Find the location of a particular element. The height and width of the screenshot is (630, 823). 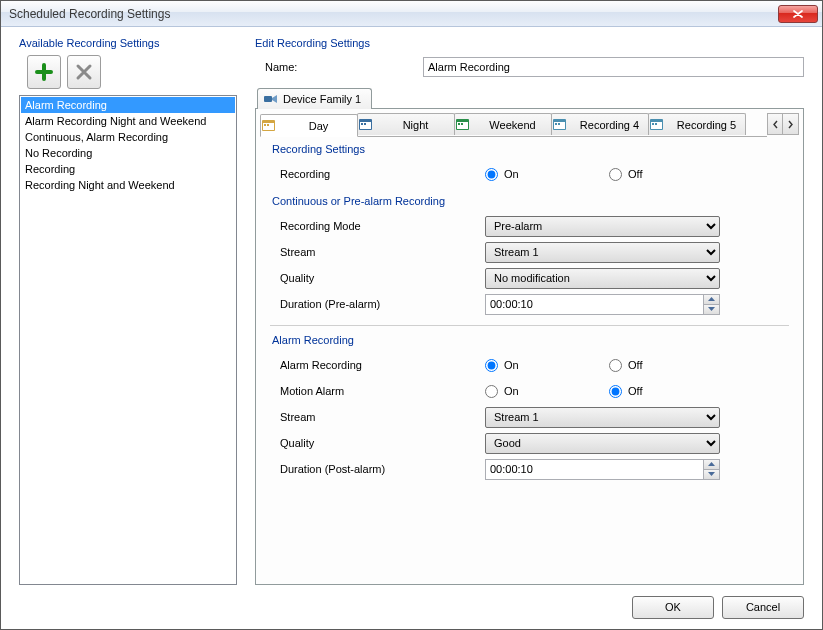

quality-label: Quality is located at coordinates (378, 278).